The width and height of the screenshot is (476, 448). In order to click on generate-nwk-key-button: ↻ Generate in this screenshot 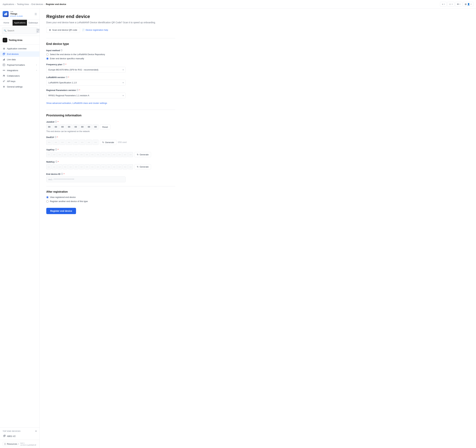, I will do `click(143, 167)`.